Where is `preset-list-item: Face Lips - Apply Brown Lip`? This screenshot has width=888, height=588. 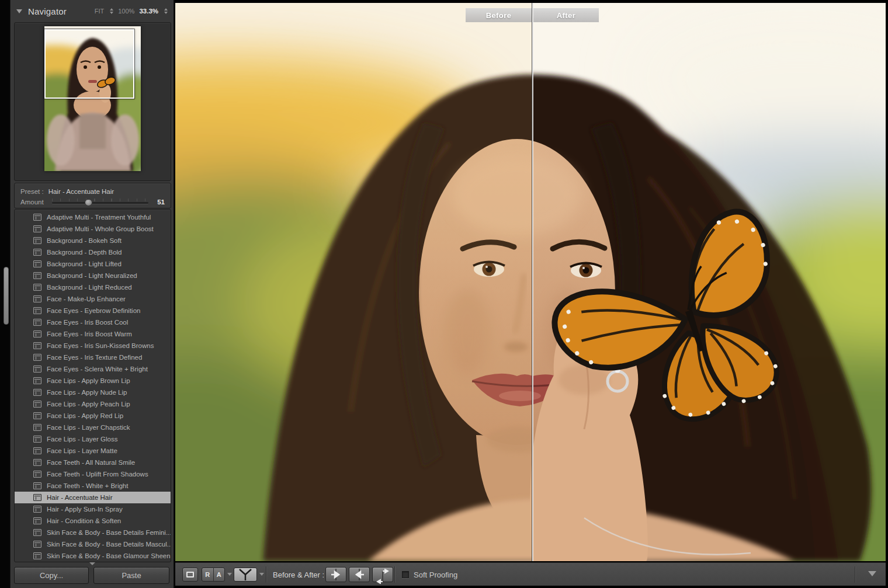
preset-list-item: Face Lips - Apply Brown Lip is located at coordinates (92, 381).